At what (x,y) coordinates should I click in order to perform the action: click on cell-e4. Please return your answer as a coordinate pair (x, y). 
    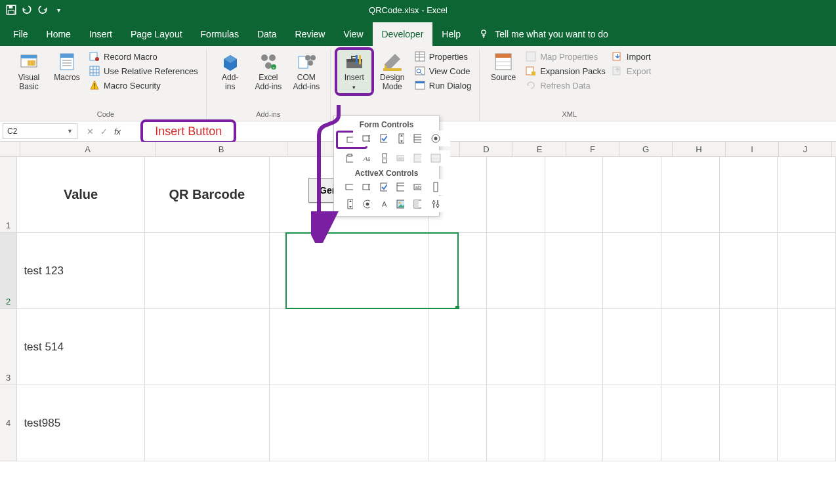
    Looking at the image, I should click on (516, 423).